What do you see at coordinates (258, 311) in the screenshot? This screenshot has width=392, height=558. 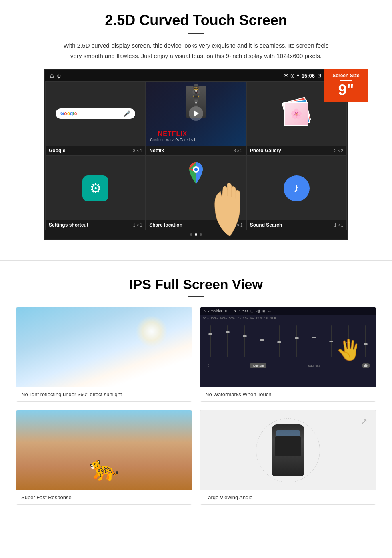 I see `eq-vol-icon: ◁)` at bounding box center [258, 311].